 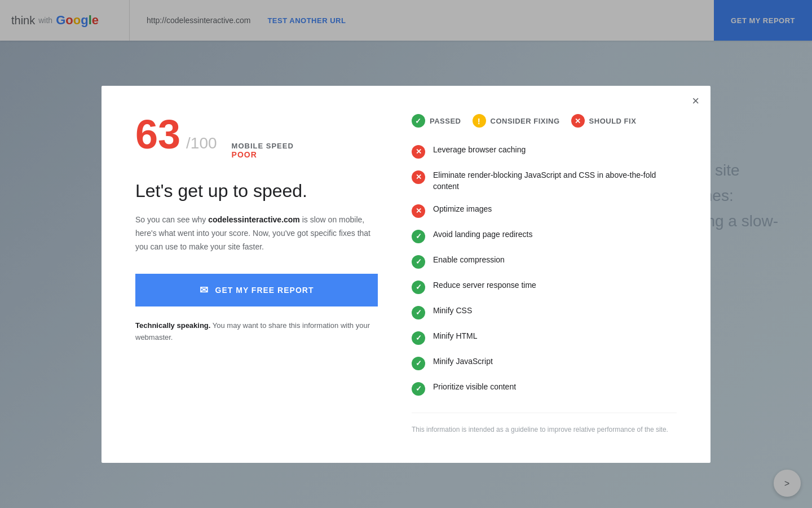 I want to click on consider-icon: !, so click(x=479, y=121).